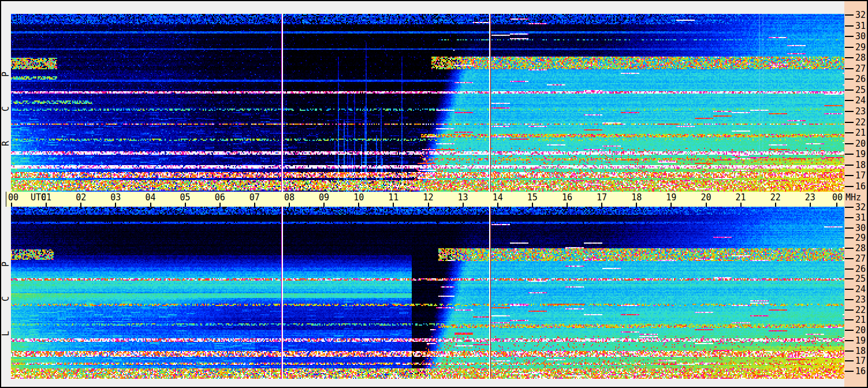 The height and width of the screenshot is (388, 868). Describe the element at coordinates (861, 320) in the screenshot. I see `freq-tick-label: 21` at that location.